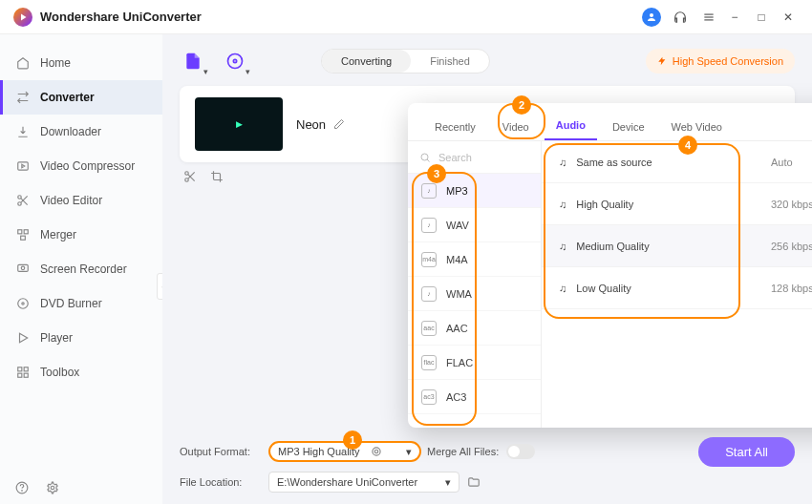 The height and width of the screenshot is (504, 812). I want to click on popup-tab-audio: Audio, so click(571, 126).